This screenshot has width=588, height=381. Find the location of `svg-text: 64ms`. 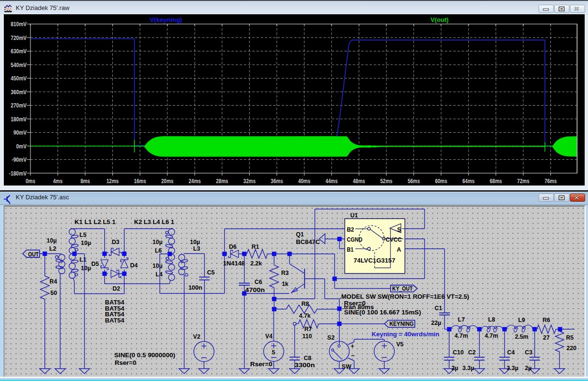

svg-text: 64ms is located at coordinates (469, 181).